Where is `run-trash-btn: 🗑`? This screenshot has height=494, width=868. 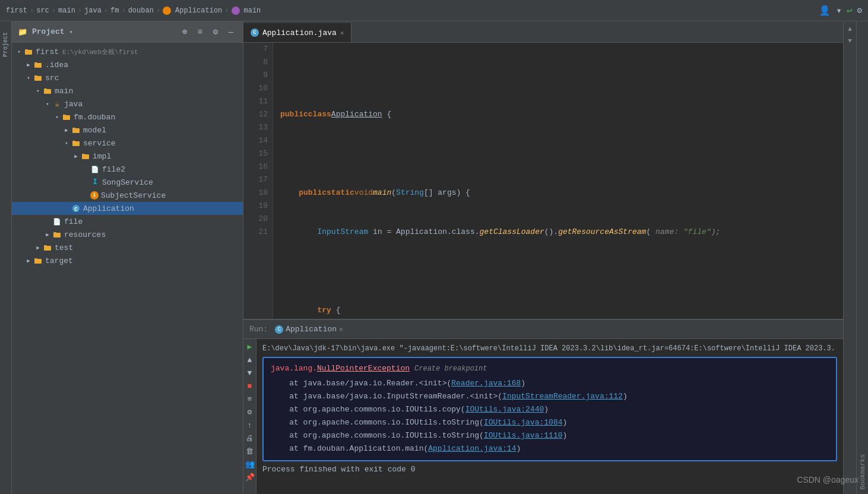
run-trash-btn: 🗑 is located at coordinates (250, 451).